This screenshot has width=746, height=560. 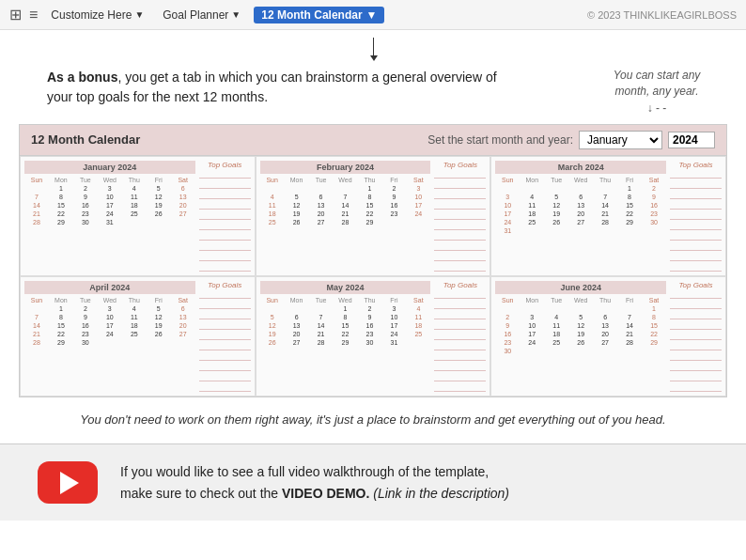 What do you see at coordinates (571, 140) in the screenshot?
I see `month-year-controls: Set the start month and year: JanuaryFeb…` at bounding box center [571, 140].